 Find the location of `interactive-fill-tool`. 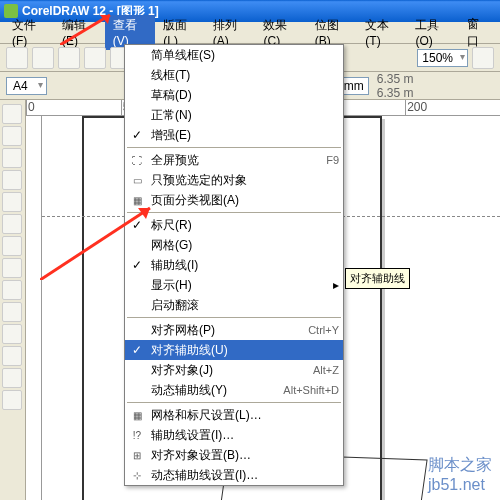

interactive-fill-tool is located at coordinates (12, 400).